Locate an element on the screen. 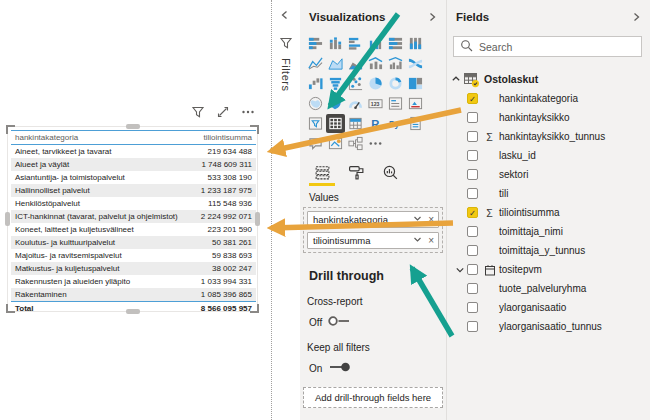  field-label: tuote_palveluryhma is located at coordinates (542, 288).